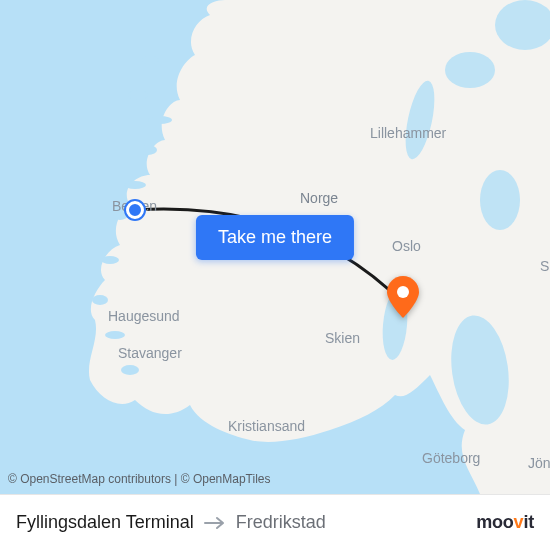 This screenshot has height=550, width=550. I want to click on take-me-there-button: Take me there, so click(275, 238).